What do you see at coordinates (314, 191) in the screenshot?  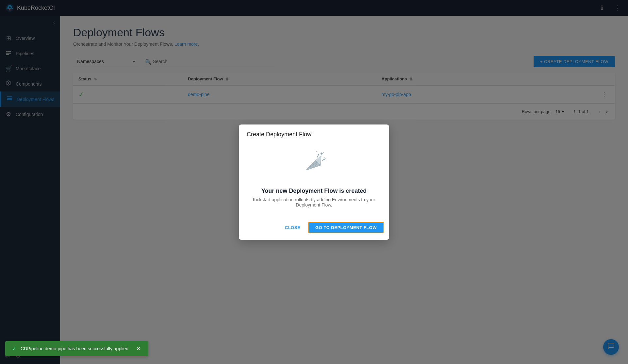 I see `modal-success-title: Your new Deployment Flow is created` at bounding box center [314, 191].